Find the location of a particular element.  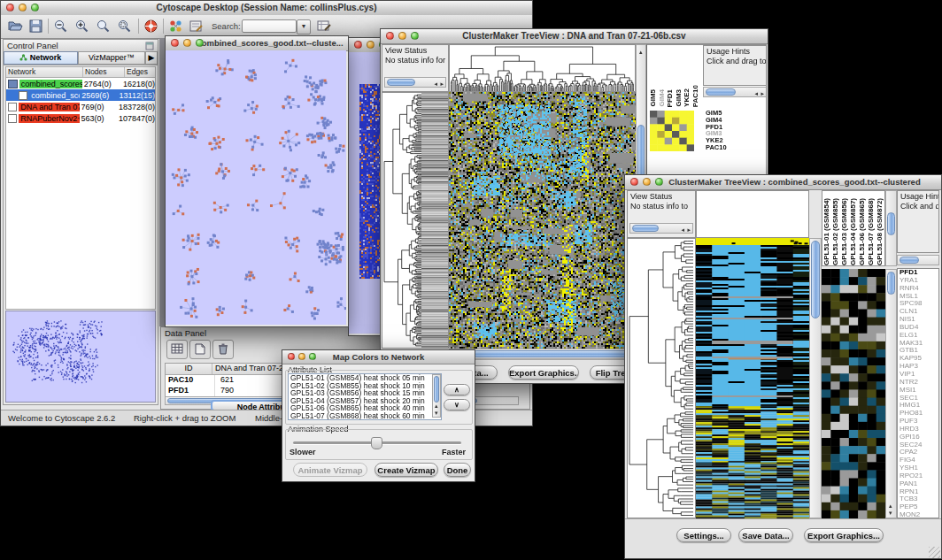

cm2-settings-button: Settings... is located at coordinates (704, 535).